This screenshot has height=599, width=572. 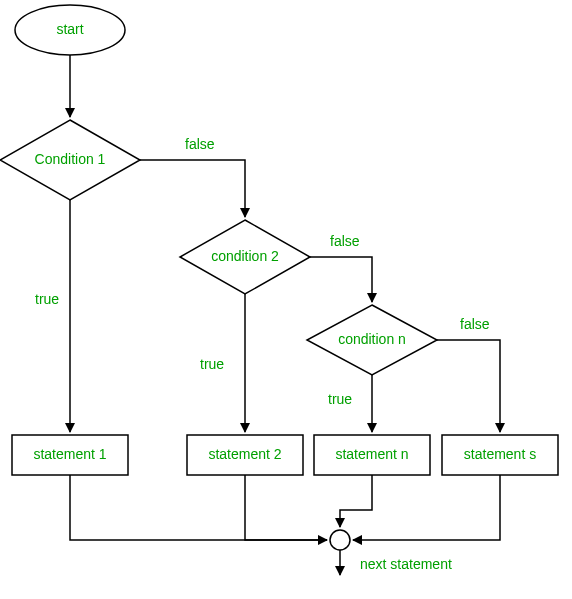 I want to click on edge-stmt2-merge, so click(x=286, y=508).